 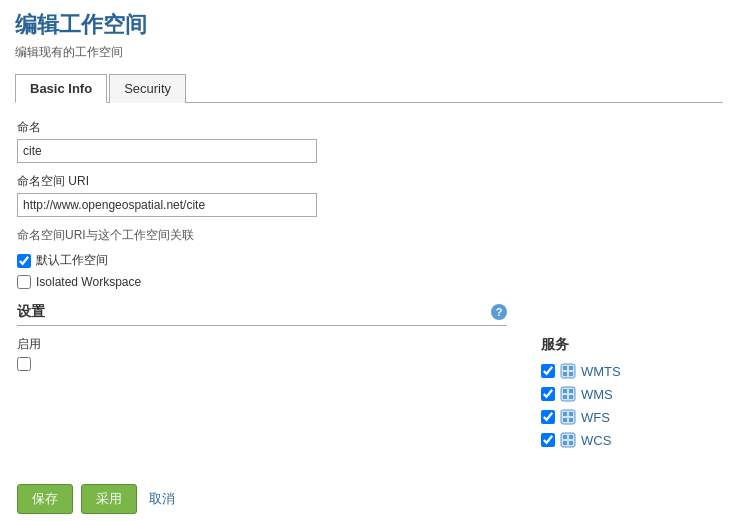 I want to click on tab-security: Security, so click(x=148, y=88).